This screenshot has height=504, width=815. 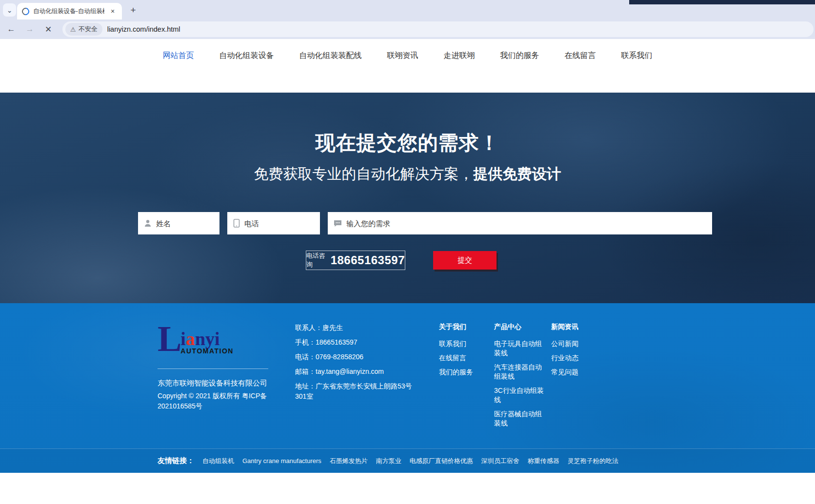 I want to click on footer-column-news: 新闻资讯 公司新闻 行业动态 常见问题, so click(x=575, y=352).